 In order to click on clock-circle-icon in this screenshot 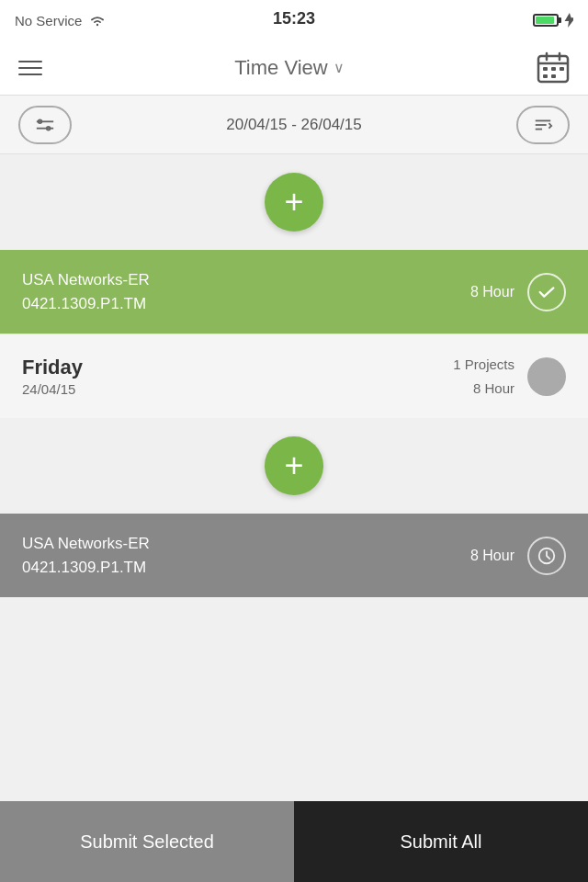, I will do `click(547, 556)`.